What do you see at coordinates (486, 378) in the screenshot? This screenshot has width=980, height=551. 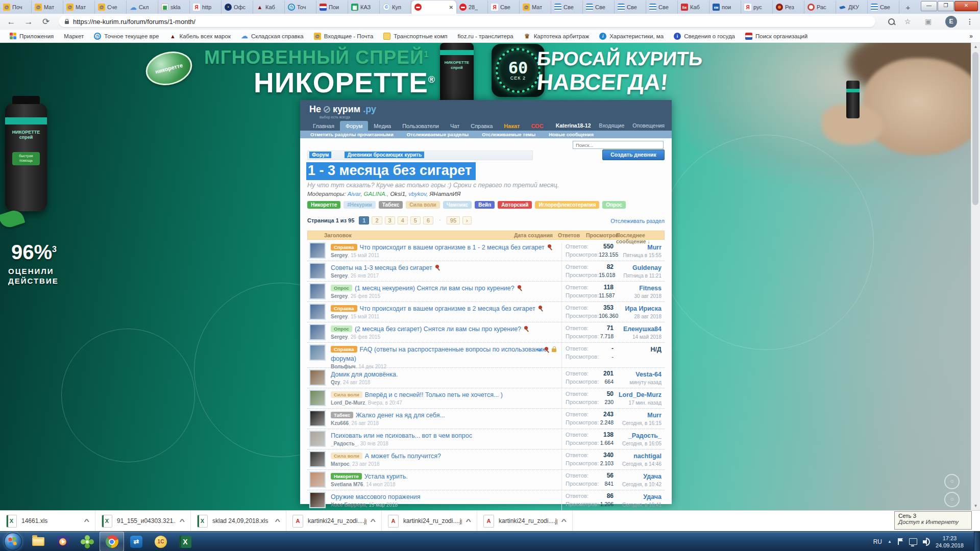 I see `thread-row: Домик для домовёнка.Qzy, 24 авг 2018Отве…` at bounding box center [486, 378].